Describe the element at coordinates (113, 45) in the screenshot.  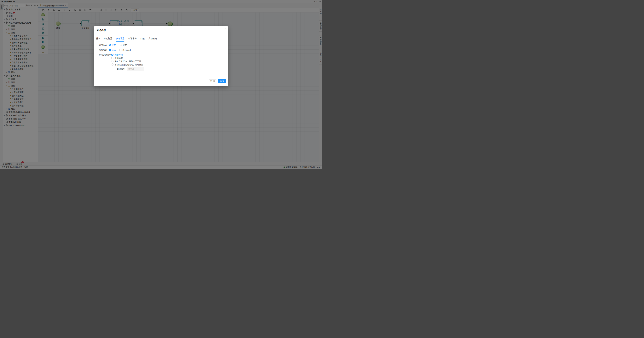
I see `invoke-mode-row: 调用方式 同步异步` at that location.